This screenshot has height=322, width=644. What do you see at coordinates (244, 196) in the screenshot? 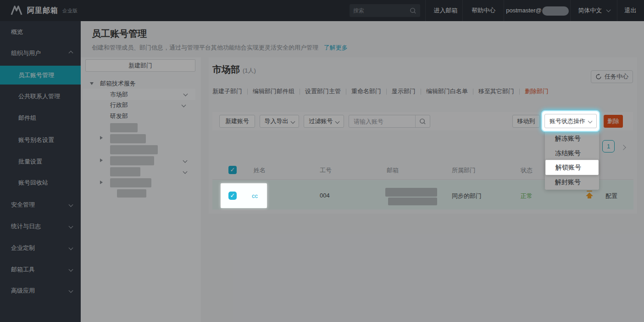
I see `spotlight-selected-row-cell: ✓ cc` at bounding box center [244, 196].